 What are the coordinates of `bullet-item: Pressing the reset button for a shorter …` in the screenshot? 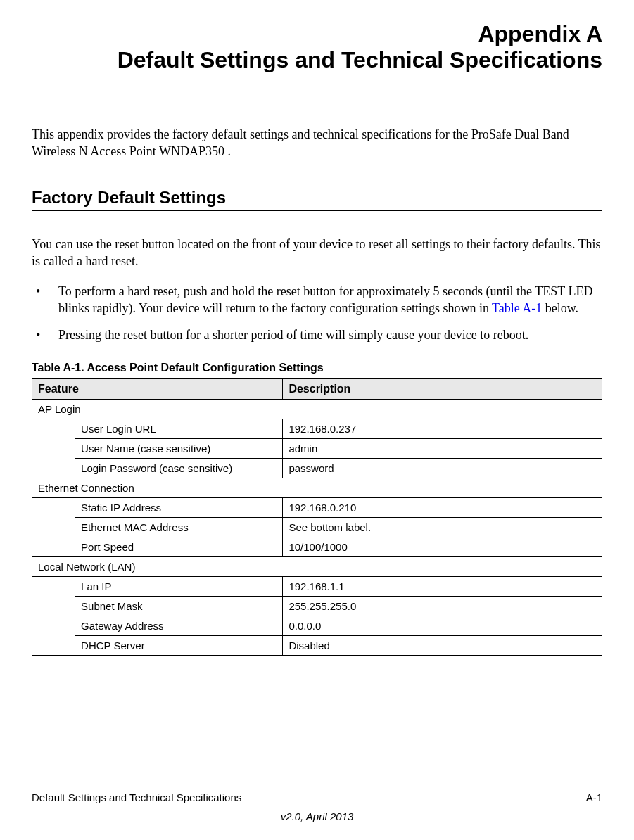 It's located at (317, 335).